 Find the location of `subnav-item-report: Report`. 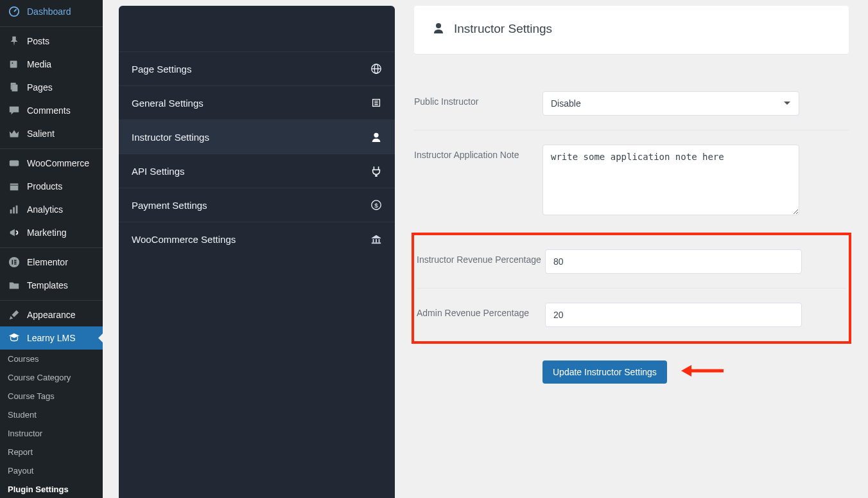

subnav-item-report: Report is located at coordinates (51, 452).